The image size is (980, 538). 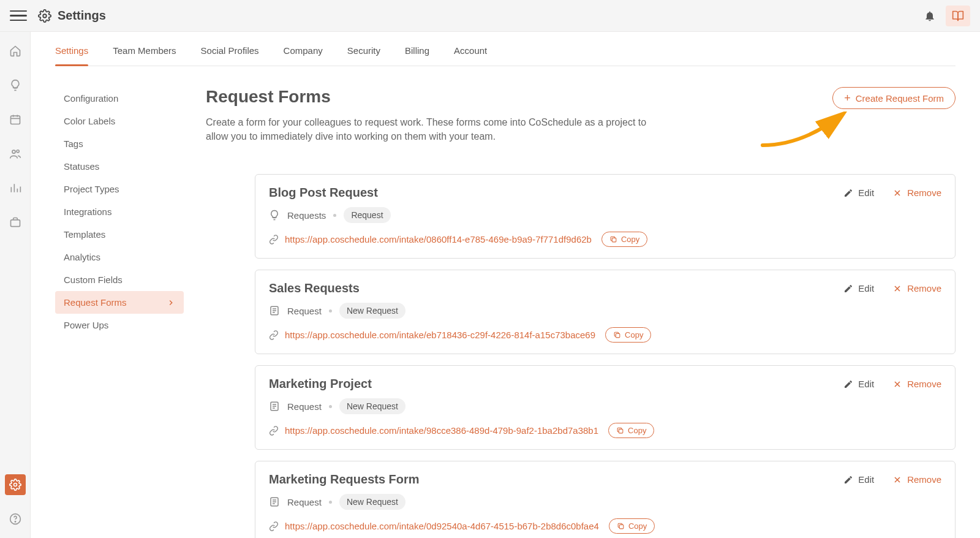 What do you see at coordinates (605, 499) in the screenshot?
I see `form-card: Marketing Requests FormEditRemoveRequest…` at bounding box center [605, 499].